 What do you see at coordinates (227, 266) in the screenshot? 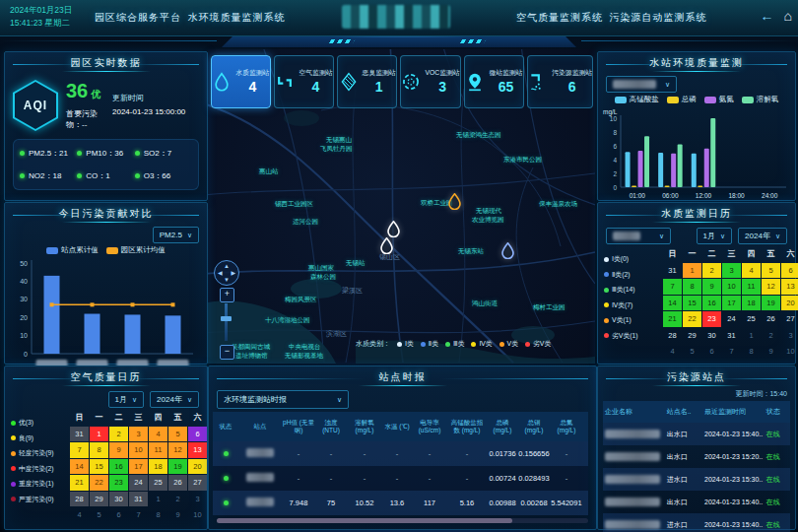
I see `pan-up-icon: ▲` at bounding box center [227, 266].